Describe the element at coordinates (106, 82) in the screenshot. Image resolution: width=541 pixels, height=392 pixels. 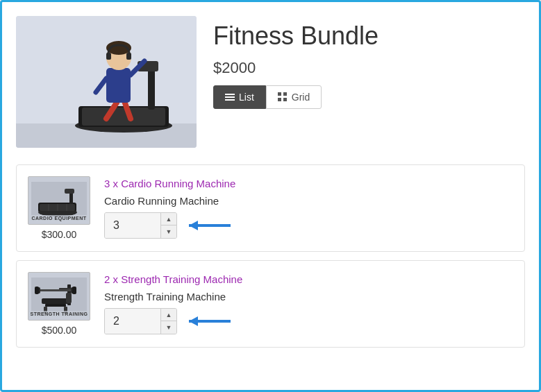
I see `main-product-image` at that location.